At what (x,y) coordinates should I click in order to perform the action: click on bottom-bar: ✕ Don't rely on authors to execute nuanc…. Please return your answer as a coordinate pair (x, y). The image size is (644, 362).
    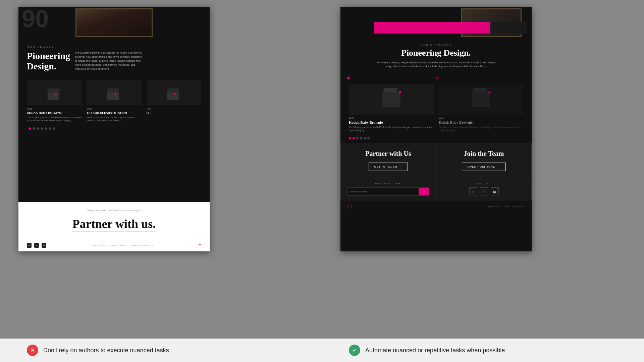
    Looking at the image, I should click on (322, 350).